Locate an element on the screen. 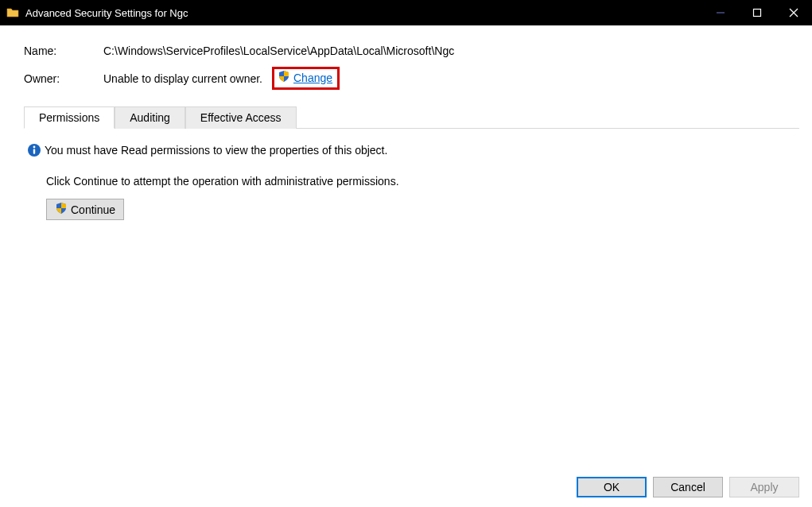  owner-value-group: Unable to display current owner. Change is located at coordinates (221, 78).